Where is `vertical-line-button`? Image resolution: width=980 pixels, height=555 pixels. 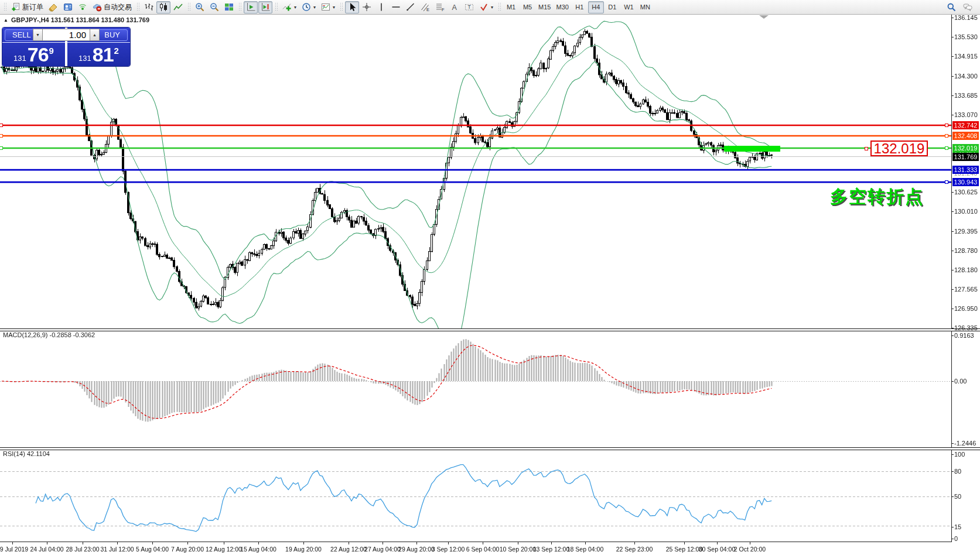
vertical-line-button is located at coordinates (381, 7).